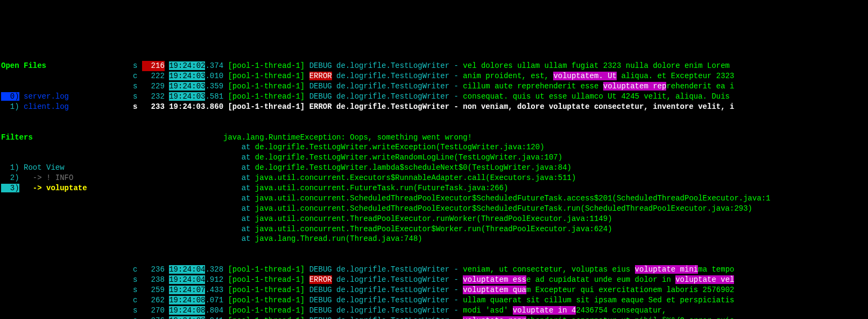  Describe the element at coordinates (67, 107) in the screenshot. I see `open-file-item: 1) client.log` at that location.